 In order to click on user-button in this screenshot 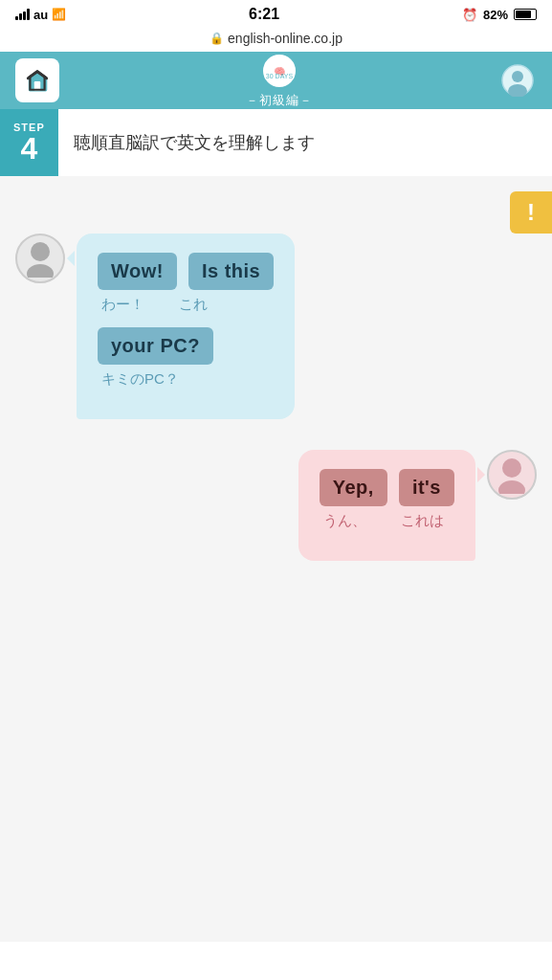, I will do `click(518, 80)`.